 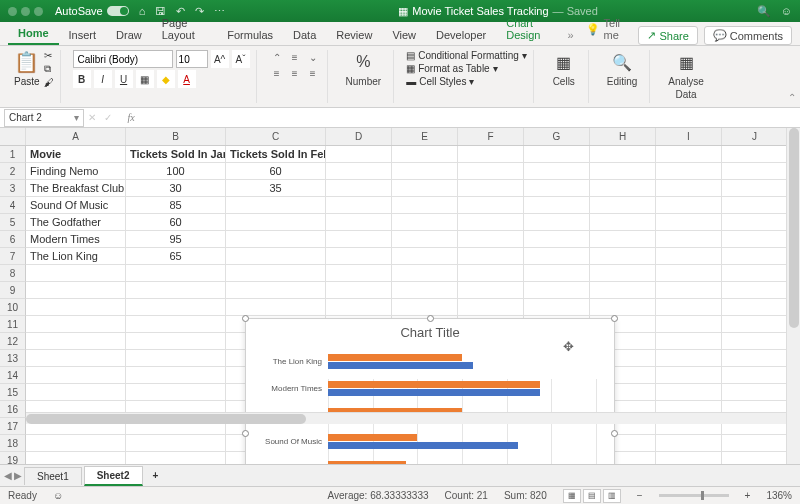 What do you see at coordinates (76, 188) in the screenshot?
I see `cell: The Breakfast Club` at bounding box center [76, 188].